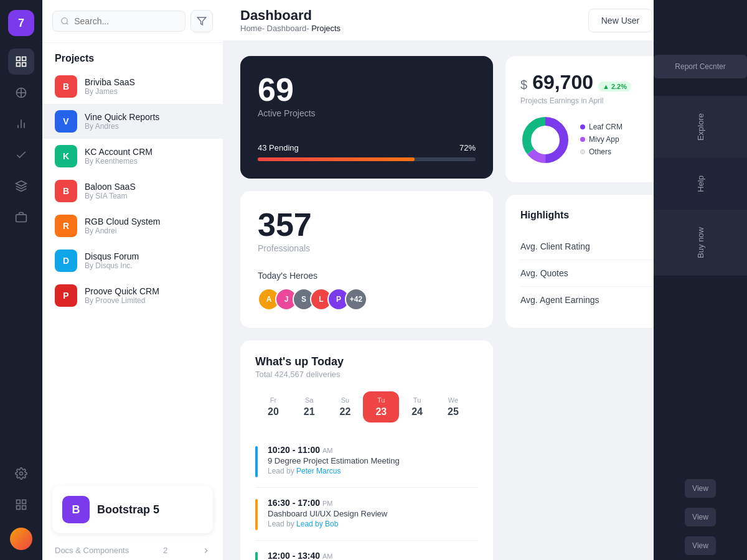  I want to click on view-button-3: View, so click(700, 546).